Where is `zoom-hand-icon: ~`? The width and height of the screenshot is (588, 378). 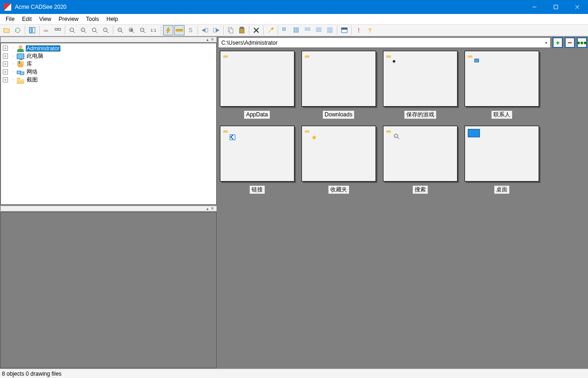
zoom-hand-icon: ~ is located at coordinates (106, 30).